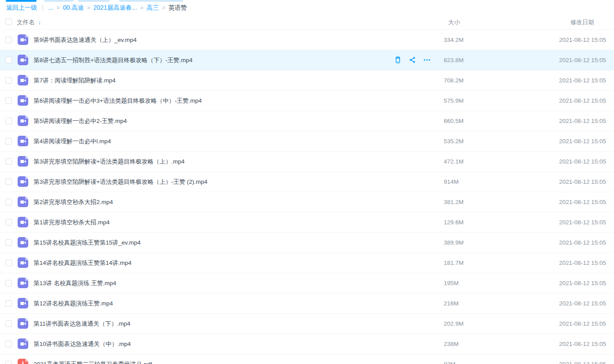  What do you see at coordinates (307, 263) in the screenshot?
I see `table-row: 第14讲名校真题演练王赞第14讲.mp4 181.7M 2021-08-12 1…` at bounding box center [307, 263].